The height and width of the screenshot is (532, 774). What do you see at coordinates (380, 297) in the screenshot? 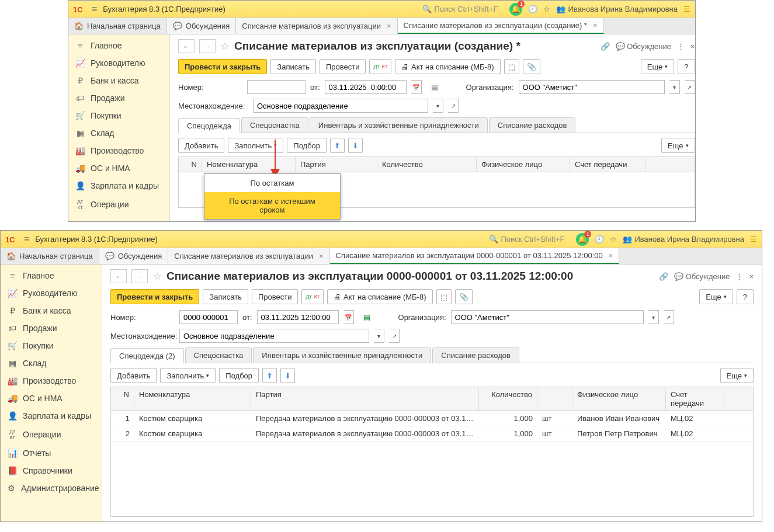
I see `act-print-button: 🖨Акт на списание (МБ-8)` at bounding box center [380, 297].